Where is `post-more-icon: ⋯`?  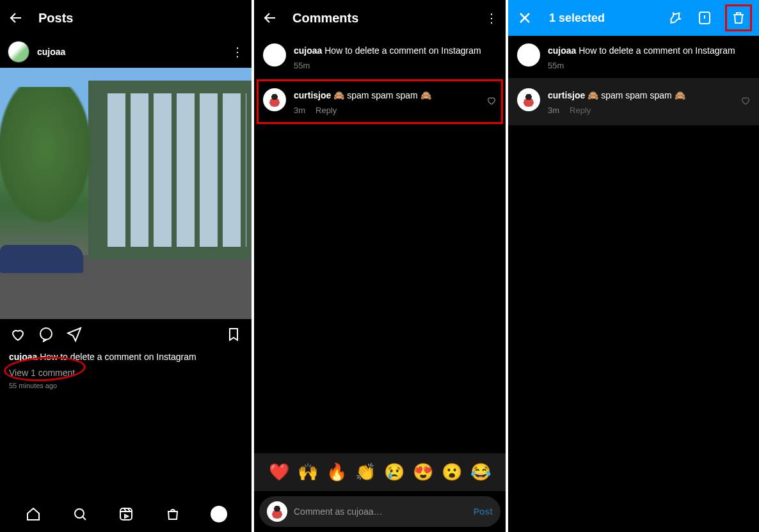
post-more-icon: ⋯ is located at coordinates (238, 52).